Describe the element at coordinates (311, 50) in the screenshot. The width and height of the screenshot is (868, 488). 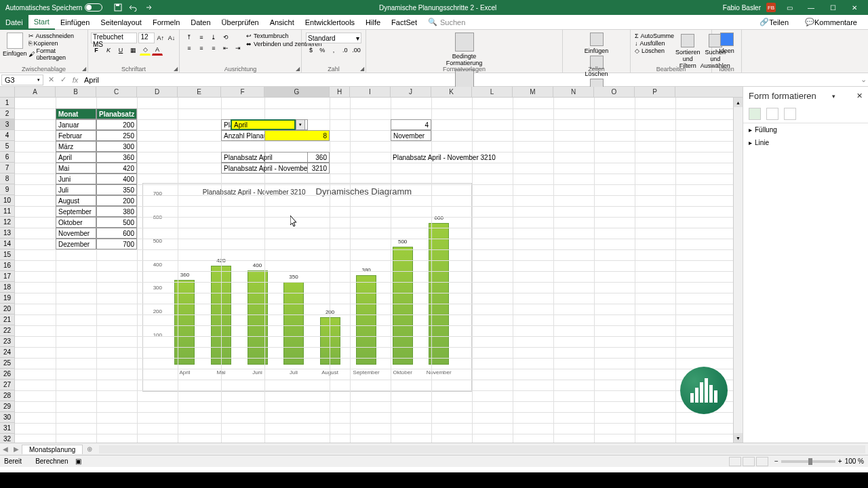
I see `currency-icon: $` at that location.